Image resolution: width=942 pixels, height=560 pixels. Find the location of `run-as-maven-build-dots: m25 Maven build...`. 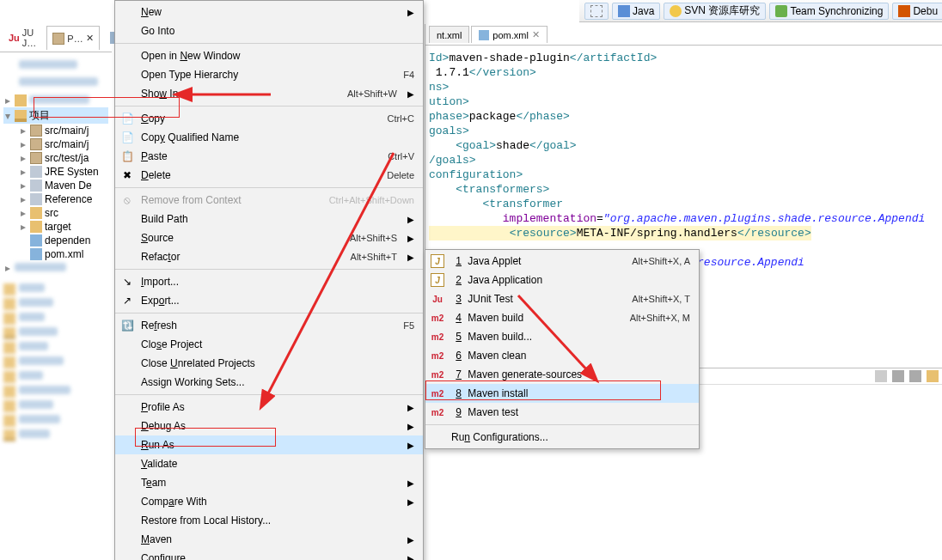

run-as-maven-build-dots: m25 Maven build... is located at coordinates (562, 337).